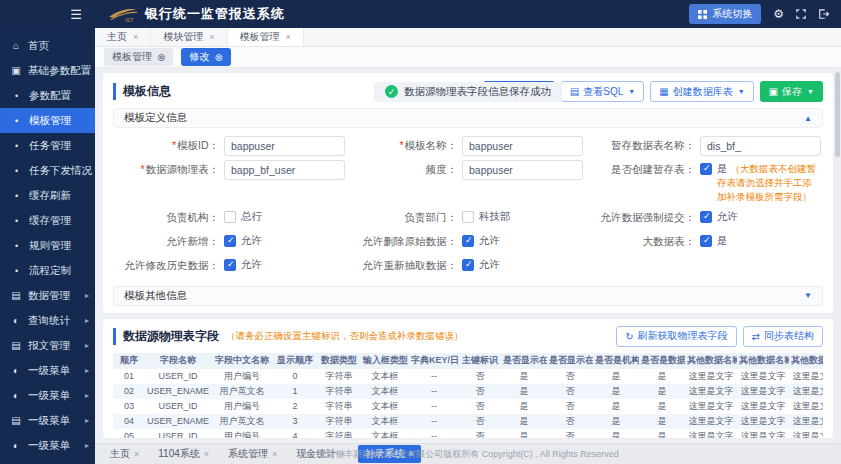 This screenshot has height=464, width=841. I want to click on success-toast: ✓ 数据源物理表字段信息保存成功, so click(468, 92).